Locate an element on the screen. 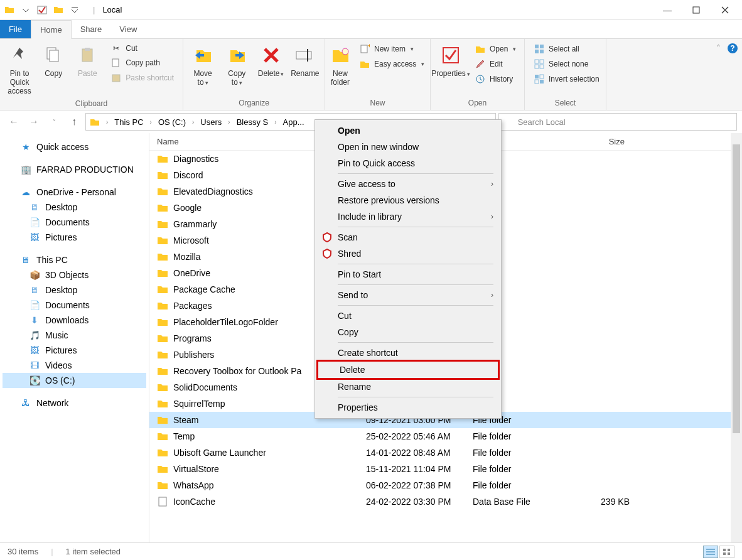 This screenshot has height=560, width=742. help-icon: ? is located at coordinates (733, 48).